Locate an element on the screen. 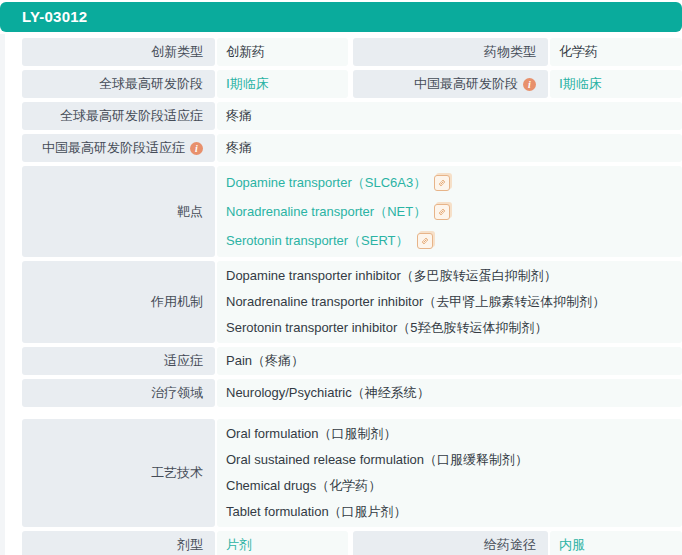  label-cell: 药物类型 is located at coordinates (450, 52).